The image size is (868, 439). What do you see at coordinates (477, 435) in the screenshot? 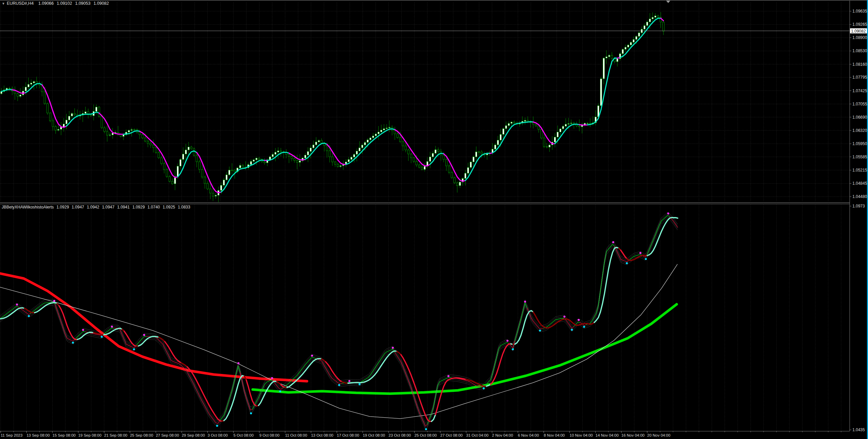
I see `time-tick-label-18: 31 Oct 04:00` at bounding box center [477, 435].